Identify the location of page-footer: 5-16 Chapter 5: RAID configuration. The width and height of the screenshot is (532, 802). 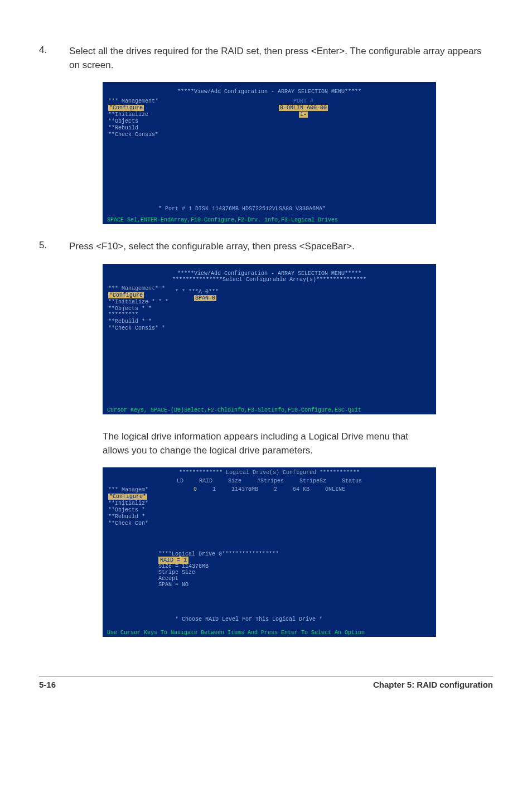
(266, 683).